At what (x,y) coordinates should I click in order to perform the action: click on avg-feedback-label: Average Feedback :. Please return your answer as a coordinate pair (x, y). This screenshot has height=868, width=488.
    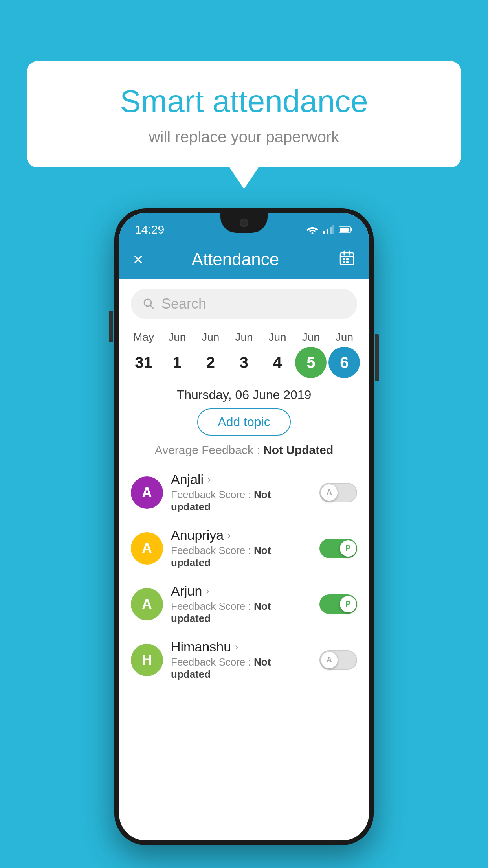
    Looking at the image, I should click on (207, 450).